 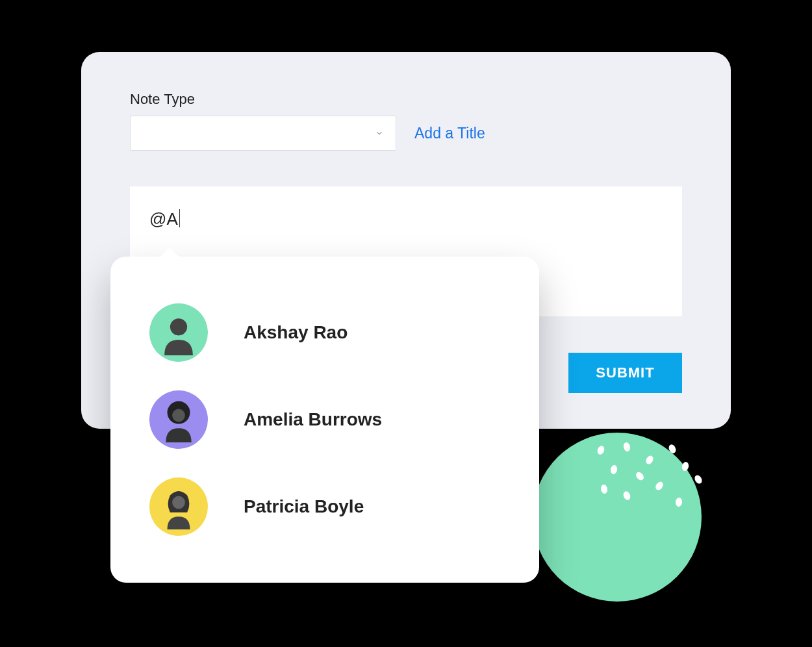 I want to click on note-type-label: Note Type, so click(x=406, y=99).